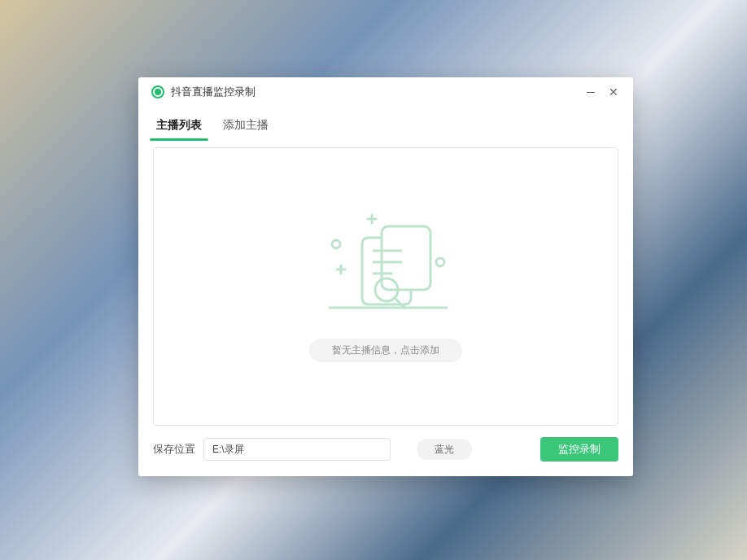 The height and width of the screenshot is (560, 747). I want to click on close-icon: ✕, so click(614, 92).